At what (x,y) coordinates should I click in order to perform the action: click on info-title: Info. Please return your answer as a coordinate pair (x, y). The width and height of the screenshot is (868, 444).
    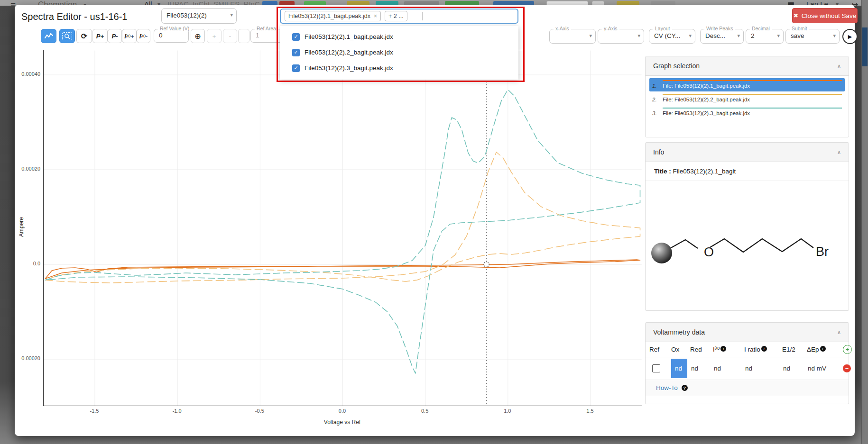
    Looking at the image, I should click on (658, 152).